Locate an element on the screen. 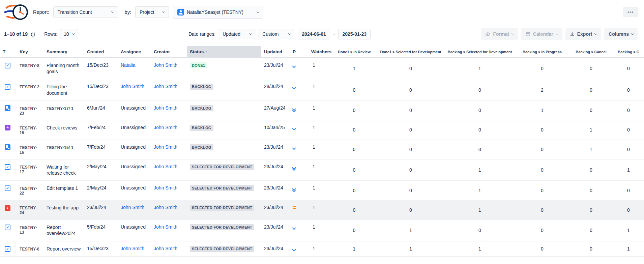 The height and width of the screenshot is (264, 644). group-by-select: Project is located at coordinates (152, 12).